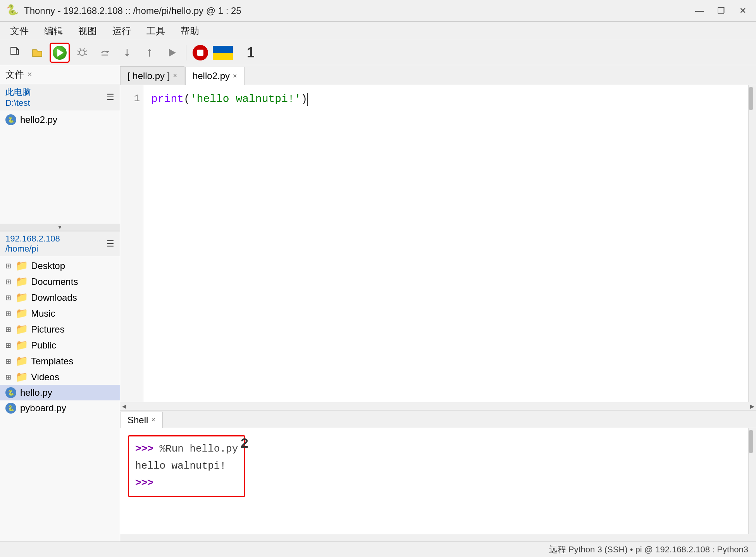  What do you see at coordinates (438, 538) in the screenshot?
I see `shell-hscroll` at bounding box center [438, 538].